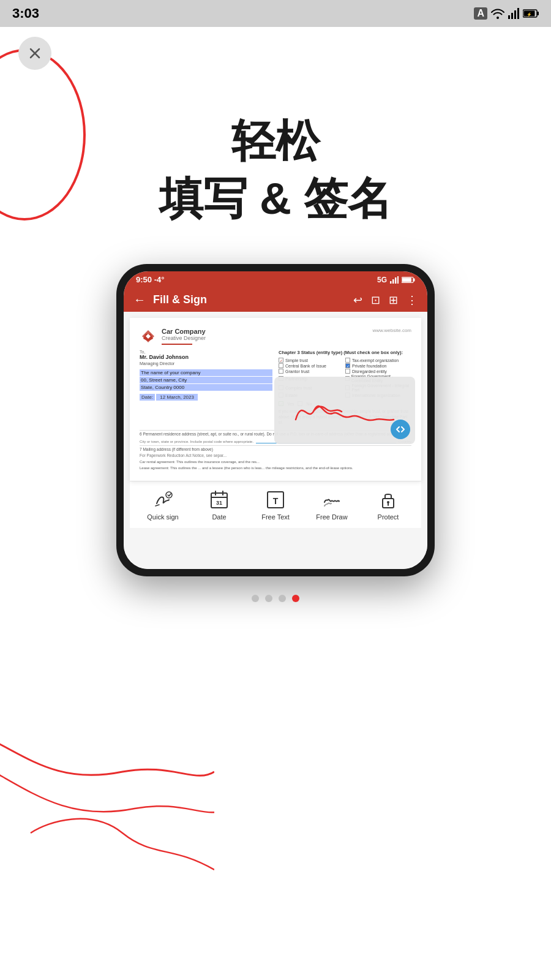 The image size is (551, 980). Describe the element at coordinates (276, 517) in the screenshot. I see `free-text-label: Free Text` at that location.